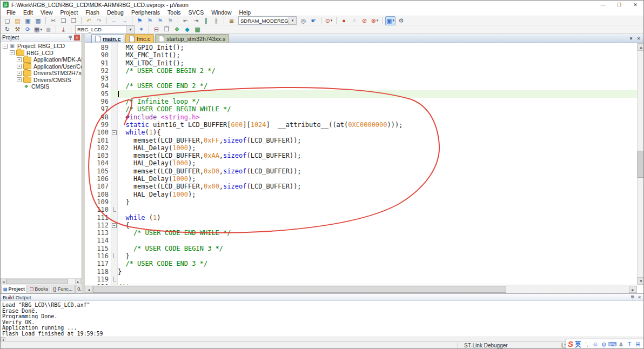 Image resolution: width=644 pixels, height=349 pixels. Describe the element at coordinates (375, 21) in the screenshot. I see `kill-breakpoints-button: ⊗▾` at that location.